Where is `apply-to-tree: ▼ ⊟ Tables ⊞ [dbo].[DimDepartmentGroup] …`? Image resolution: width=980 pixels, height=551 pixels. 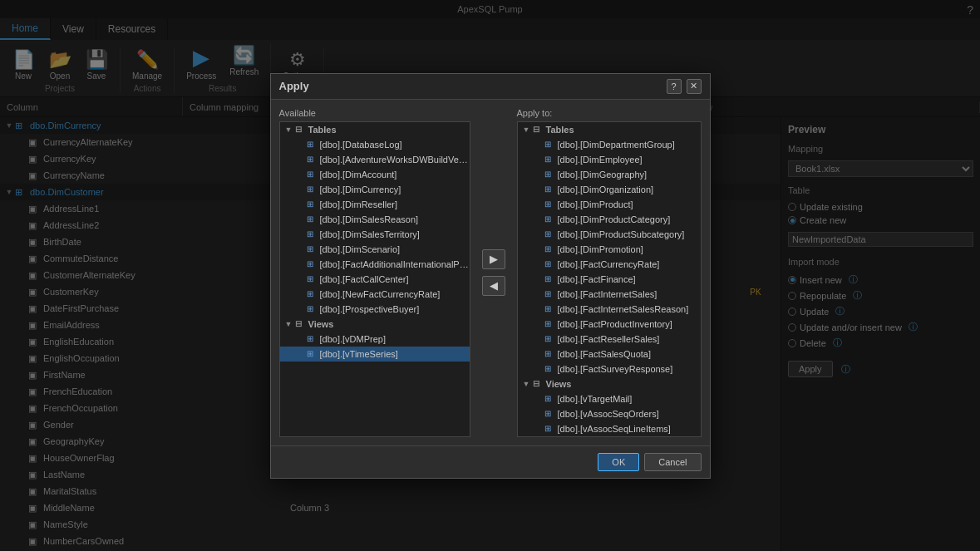
apply-to-tree: ▼ ⊟ Tables ⊞ [dbo].[DimDepartmentGroup] … is located at coordinates (609, 279).